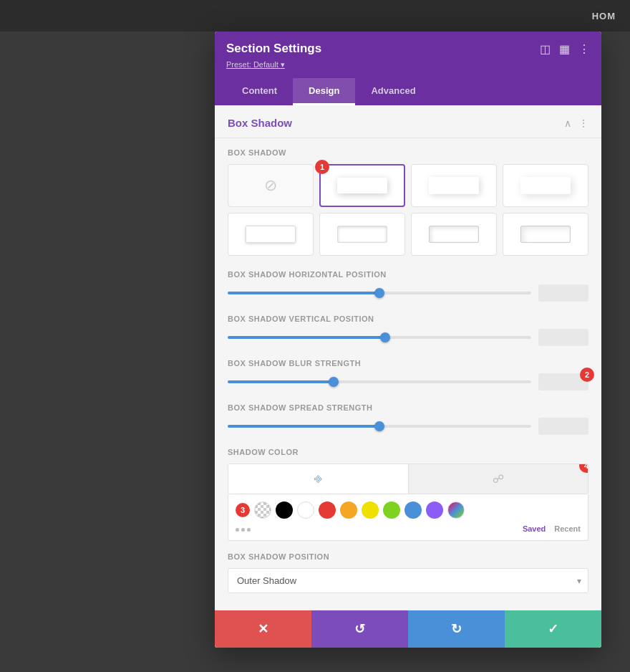 The width and height of the screenshot is (630, 672). Describe the element at coordinates (408, 426) in the screenshot. I see `spread-strength-slider-container: 0px` at that location.